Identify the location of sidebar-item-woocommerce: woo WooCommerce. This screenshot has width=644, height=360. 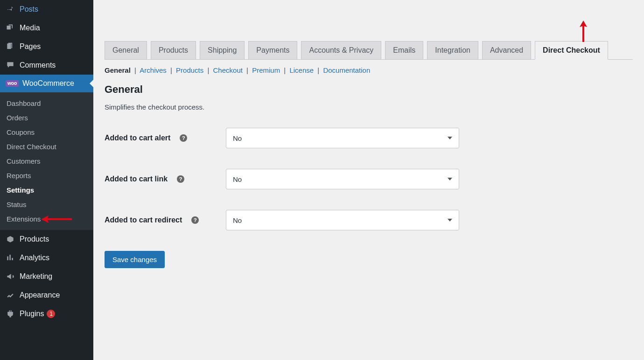
(47, 83).